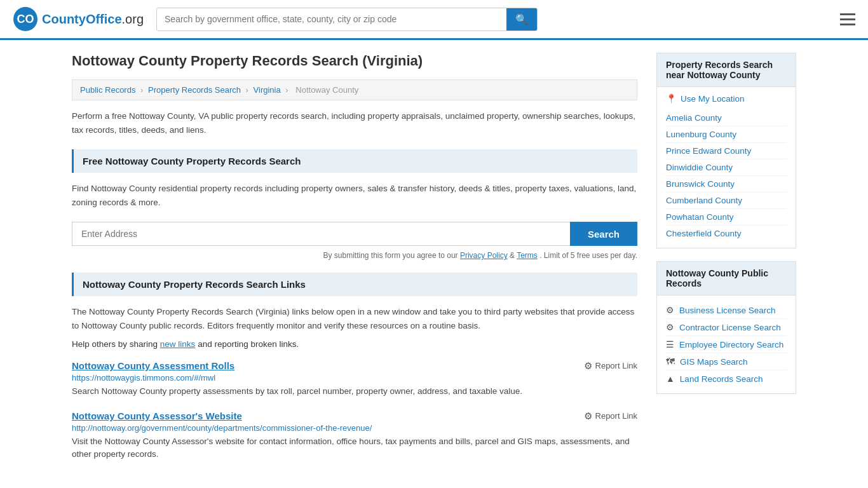 The height and width of the screenshot is (488, 868). What do you see at coordinates (726, 344) in the screenshot?
I see `public-records-body: ⚙ Business License Search ⚙ Contractor L…` at bounding box center [726, 344].